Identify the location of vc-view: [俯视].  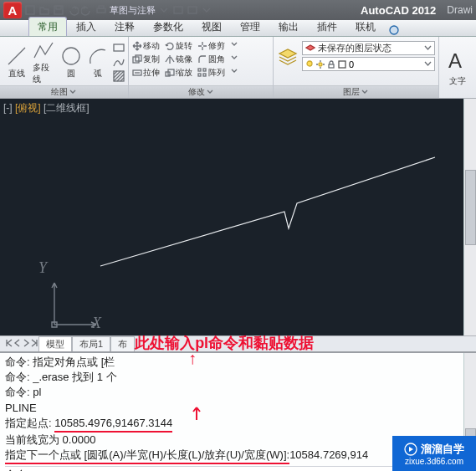
(28, 108).